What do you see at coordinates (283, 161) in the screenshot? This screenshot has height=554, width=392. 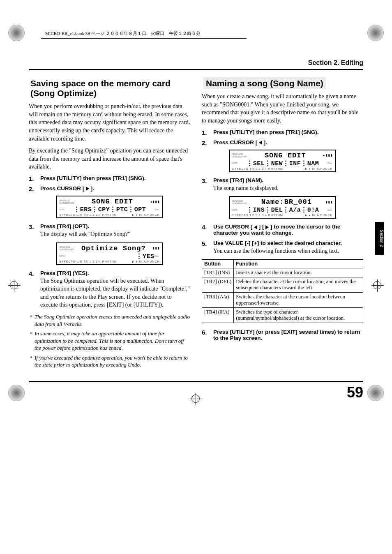 I see `lcd-song-edit-right: BOUNCEMASTERINGSONG EDIT▸▮▮▮ MP3⋮SEL⋮NEW…` at bounding box center [283, 161].